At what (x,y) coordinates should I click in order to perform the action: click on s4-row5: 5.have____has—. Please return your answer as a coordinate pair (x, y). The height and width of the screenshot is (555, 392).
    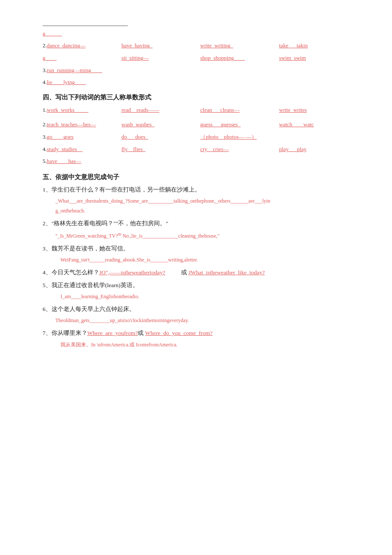
    Looking at the image, I should click on (200, 161).